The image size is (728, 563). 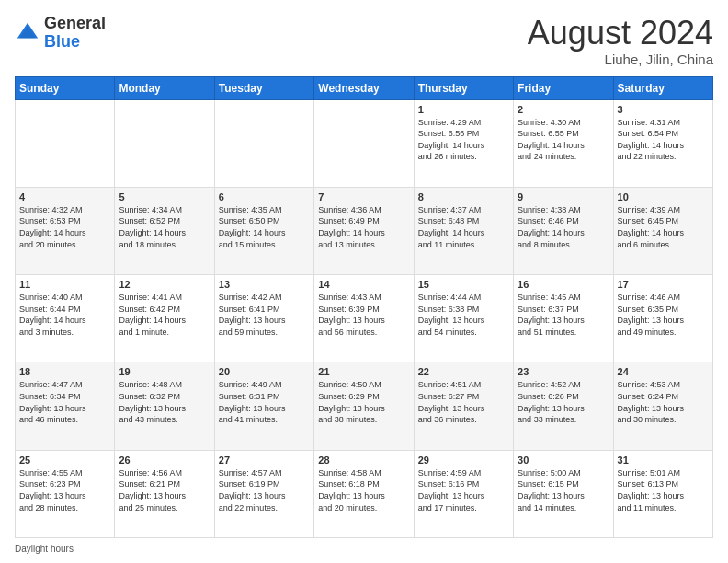 What do you see at coordinates (265, 402) in the screenshot?
I see `day-info: Sunrise: 4:49 AM Sunset: 6:31 PM Dayligh…` at bounding box center [265, 402].